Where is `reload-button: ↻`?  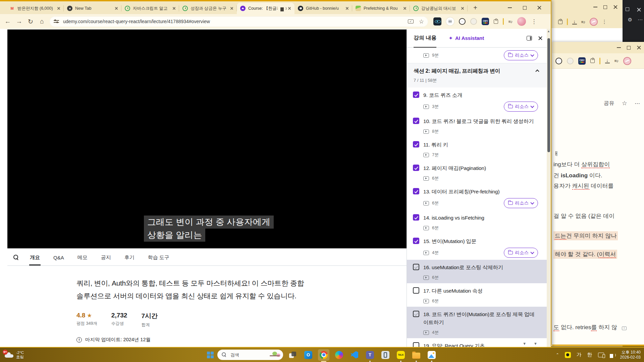
reload-button: ↻ is located at coordinates (31, 21).